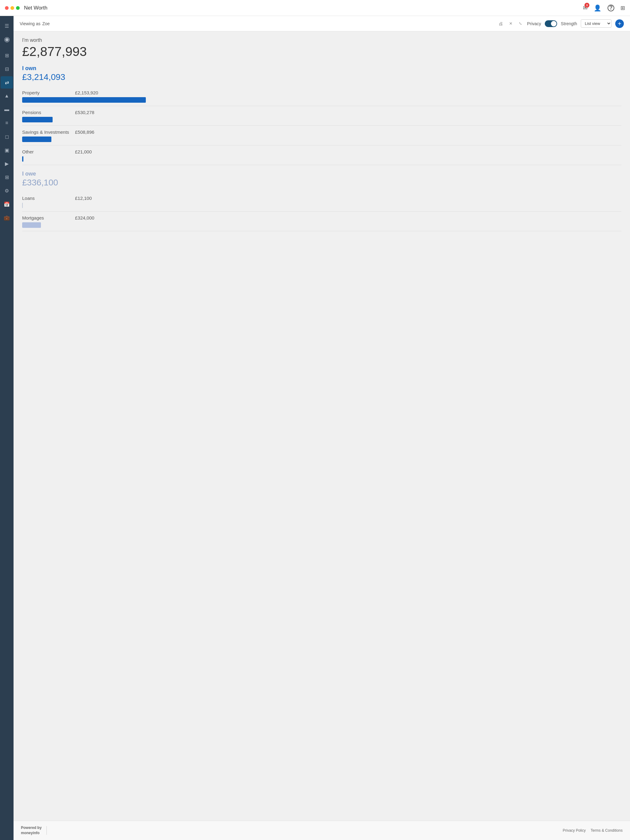  What do you see at coordinates (321, 52) in the screenshot?
I see `net-worth-value: £2,877,993` at bounding box center [321, 52].